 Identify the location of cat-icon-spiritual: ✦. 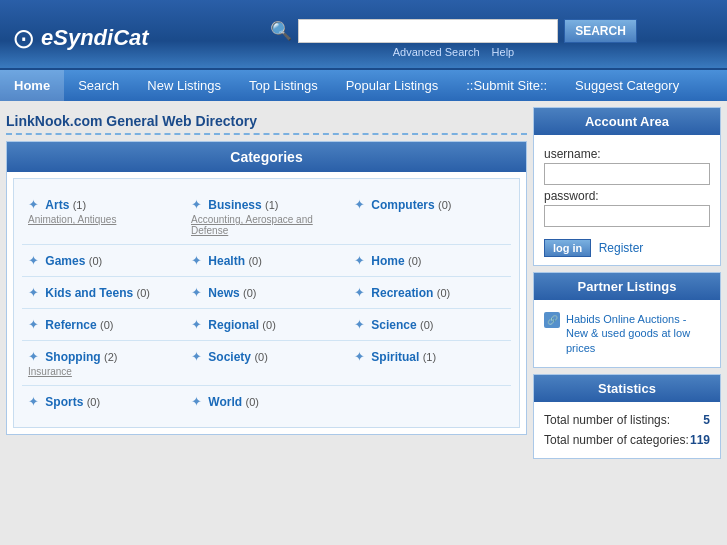
(360, 356).